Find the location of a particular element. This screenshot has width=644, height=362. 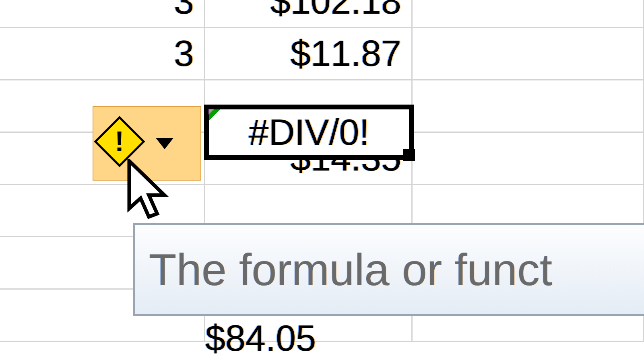

cell-b2: $11.87 is located at coordinates (309, 54).